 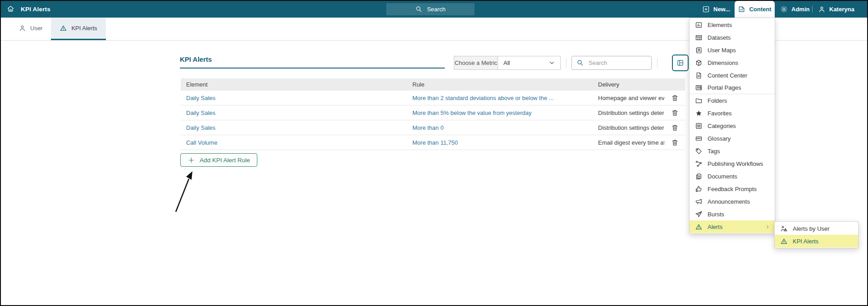 I want to click on table-search-input, so click(x=617, y=63).